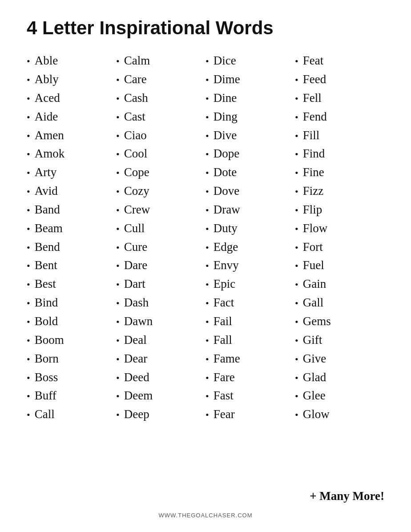  Describe the element at coordinates (136, 266) in the screenshot. I see `word-label: Dare` at that location.